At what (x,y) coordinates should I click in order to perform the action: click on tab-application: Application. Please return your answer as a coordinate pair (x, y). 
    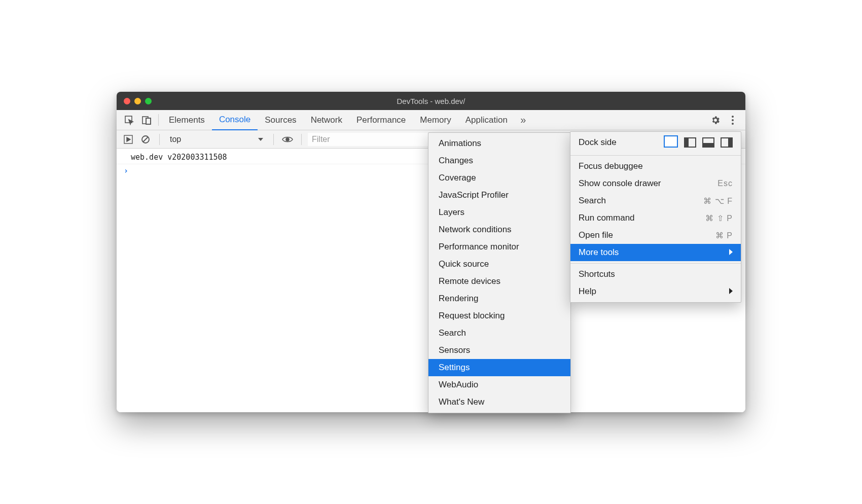
    Looking at the image, I should click on (487, 120).